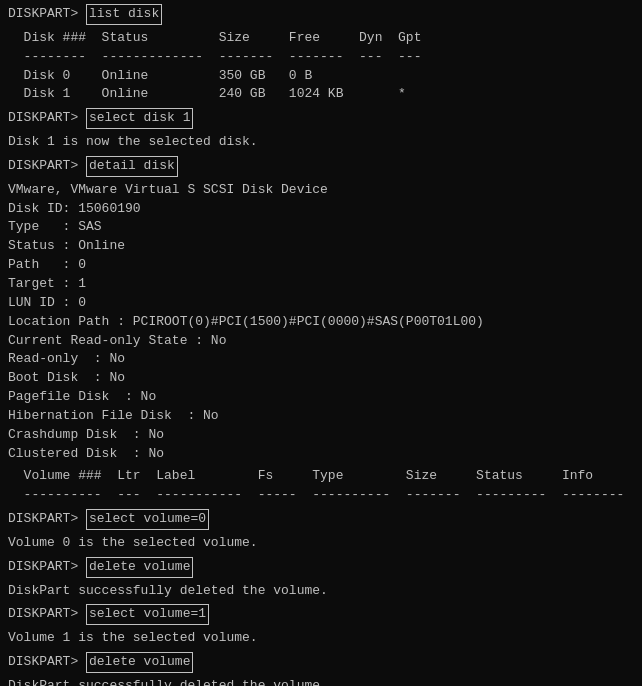 The width and height of the screenshot is (642, 686). I want to click on terminal-line: Disk ID: 15060190, so click(321, 210).